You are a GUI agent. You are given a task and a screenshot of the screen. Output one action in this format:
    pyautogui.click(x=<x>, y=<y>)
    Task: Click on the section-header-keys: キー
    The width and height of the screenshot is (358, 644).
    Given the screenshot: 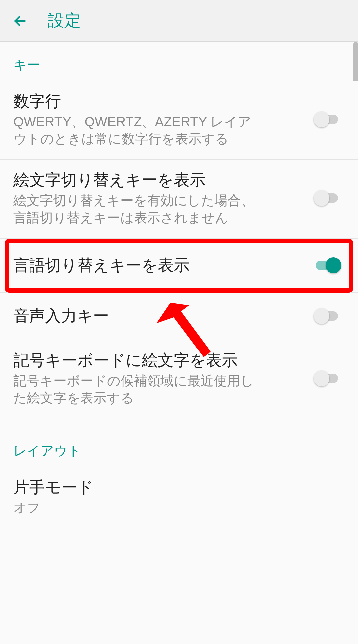 What is the action you would take?
    pyautogui.click(x=179, y=62)
    